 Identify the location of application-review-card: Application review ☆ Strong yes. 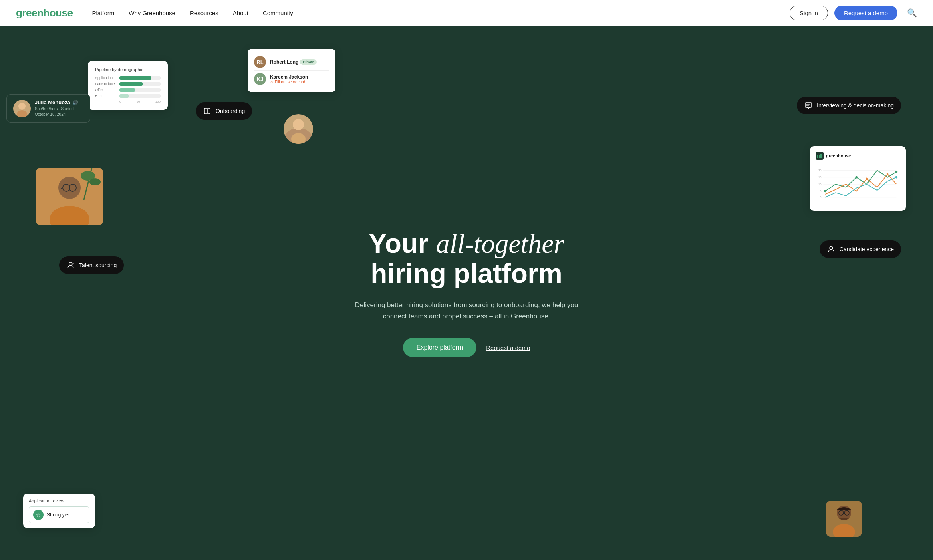
(59, 511).